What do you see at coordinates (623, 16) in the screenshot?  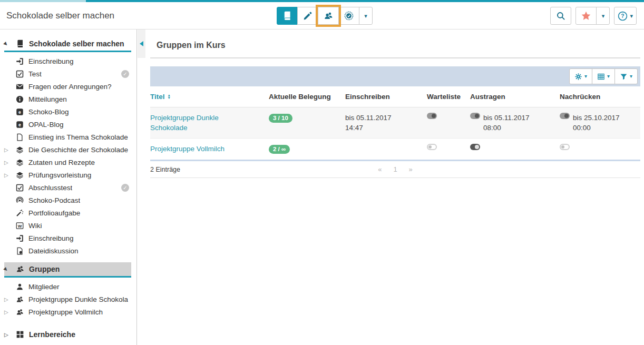 I see `help-icon` at bounding box center [623, 16].